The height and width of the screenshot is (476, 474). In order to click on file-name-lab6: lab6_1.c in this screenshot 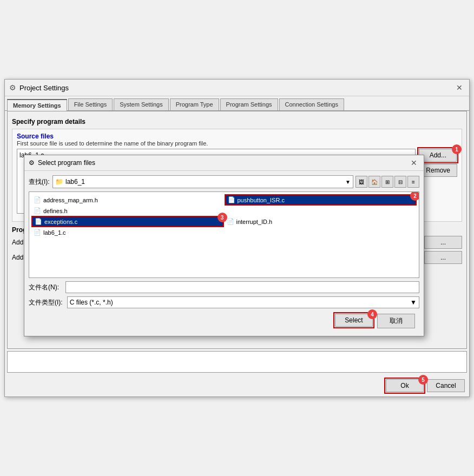, I will do `click(55, 233)`.